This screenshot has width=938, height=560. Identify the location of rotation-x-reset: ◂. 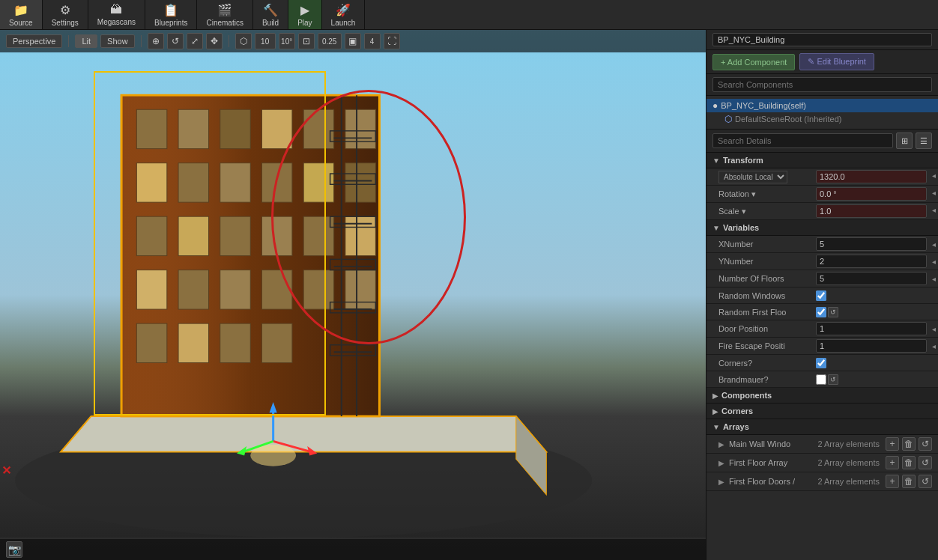
(934, 192).